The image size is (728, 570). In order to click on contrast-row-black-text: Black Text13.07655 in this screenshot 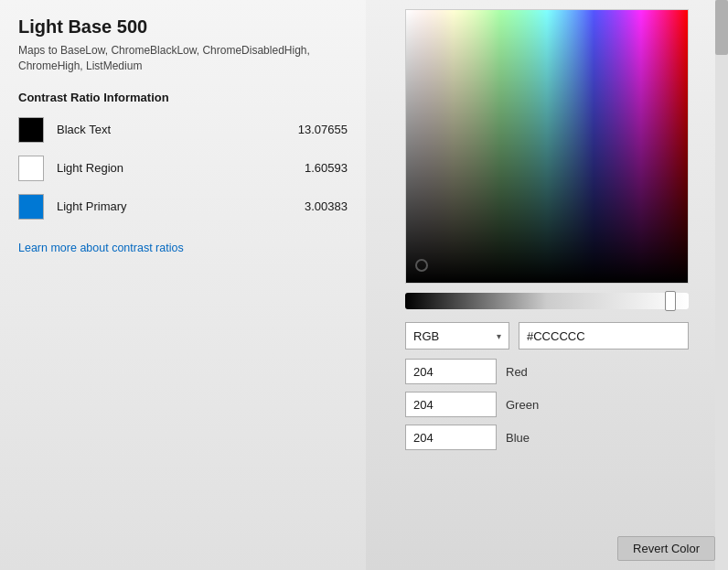, I will do `click(183, 130)`.